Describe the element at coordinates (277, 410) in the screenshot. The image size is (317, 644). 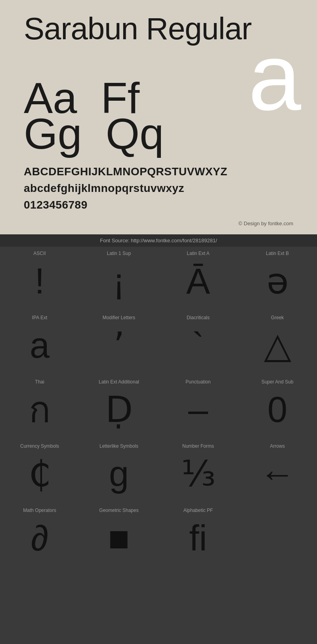
I see `cell-glyph: 0` at that location.